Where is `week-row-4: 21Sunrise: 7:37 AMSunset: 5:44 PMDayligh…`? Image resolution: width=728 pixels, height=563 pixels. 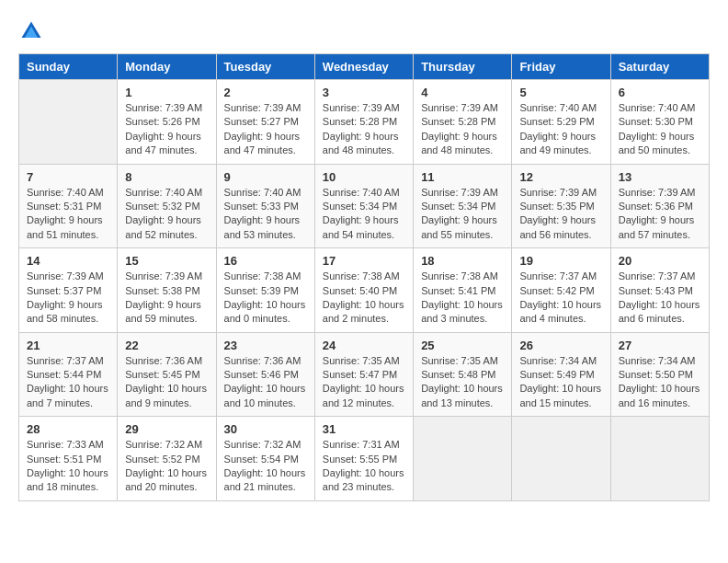
week-row-4: 21Sunrise: 7:37 AMSunset: 5:44 PMDayligh… is located at coordinates (364, 374).